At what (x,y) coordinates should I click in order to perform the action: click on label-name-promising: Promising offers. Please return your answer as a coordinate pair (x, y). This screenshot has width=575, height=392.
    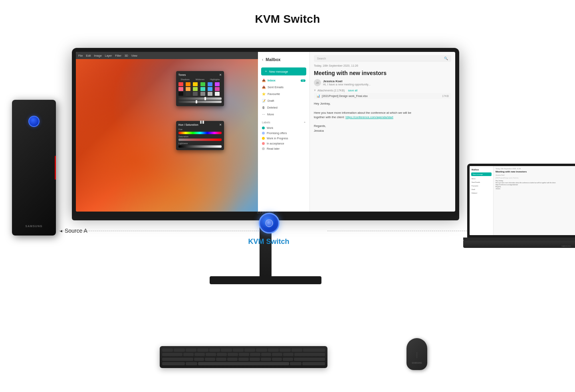
    Looking at the image, I should click on (277, 133).